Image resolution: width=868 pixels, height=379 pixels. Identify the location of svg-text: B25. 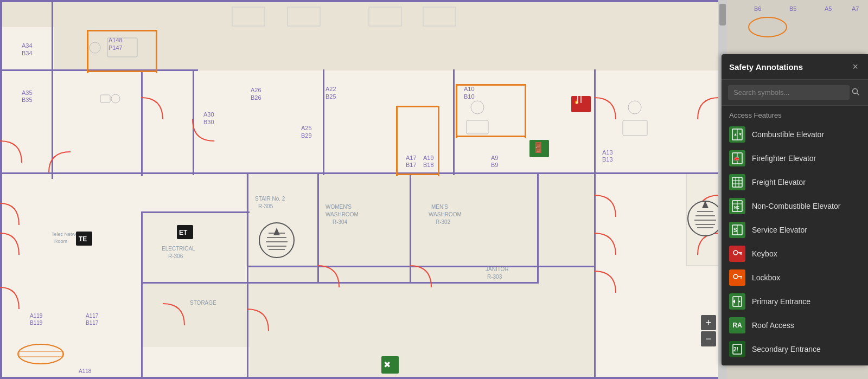
(331, 97).